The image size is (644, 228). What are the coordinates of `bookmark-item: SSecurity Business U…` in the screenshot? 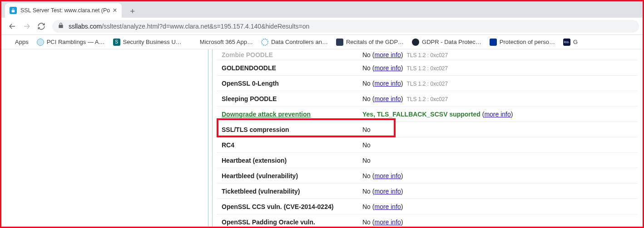 It's located at (147, 42).